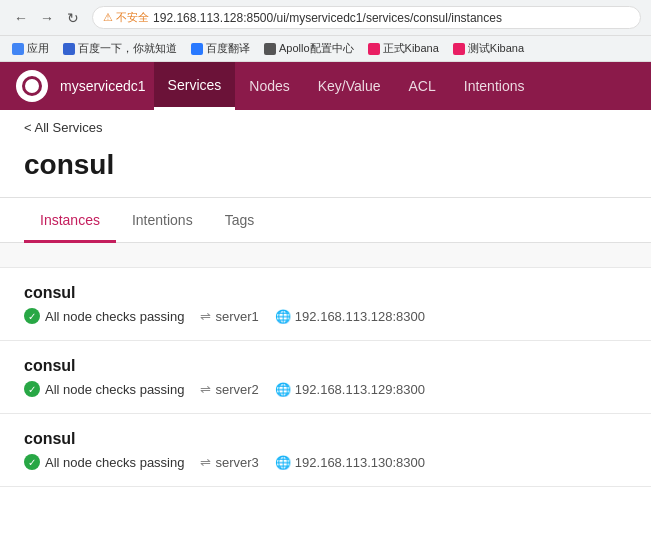  What do you see at coordinates (316, 48) in the screenshot?
I see `bookmark-apollo-label: Apollo配置中心` at bounding box center [316, 48].